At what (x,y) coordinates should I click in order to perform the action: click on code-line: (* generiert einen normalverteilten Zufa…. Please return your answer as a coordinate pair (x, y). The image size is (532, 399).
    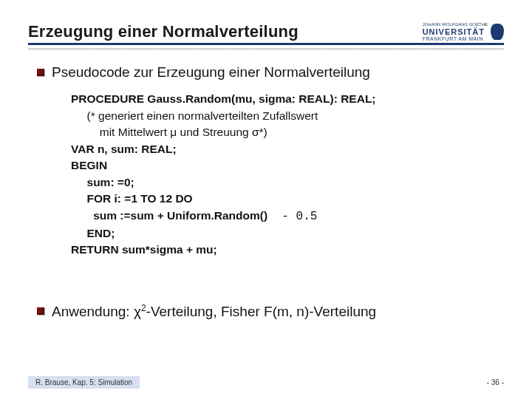
    Looking at the image, I should click on (287, 116).